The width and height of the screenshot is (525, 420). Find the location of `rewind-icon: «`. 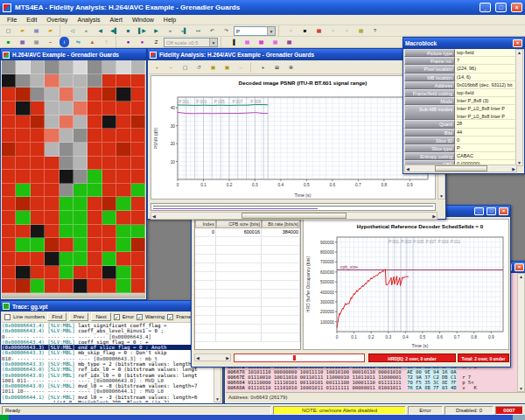

rewind-icon: « is located at coordinates (86, 31).